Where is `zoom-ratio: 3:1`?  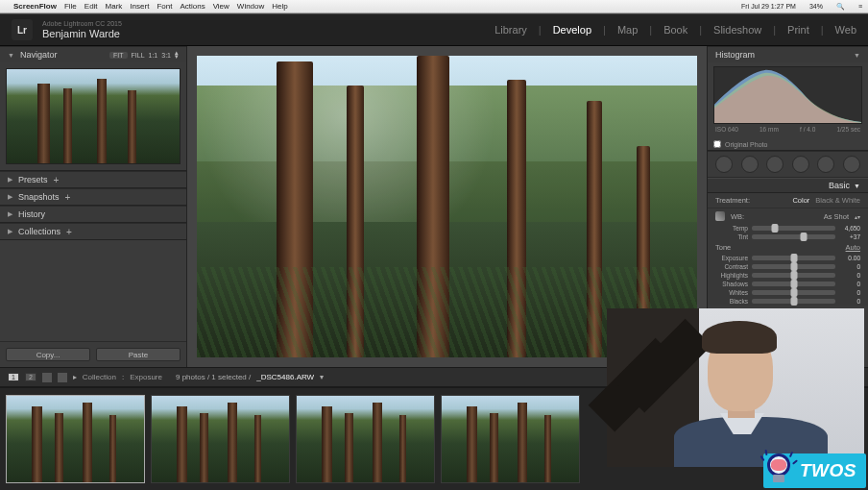 zoom-ratio: 3:1 is located at coordinates (166, 56).